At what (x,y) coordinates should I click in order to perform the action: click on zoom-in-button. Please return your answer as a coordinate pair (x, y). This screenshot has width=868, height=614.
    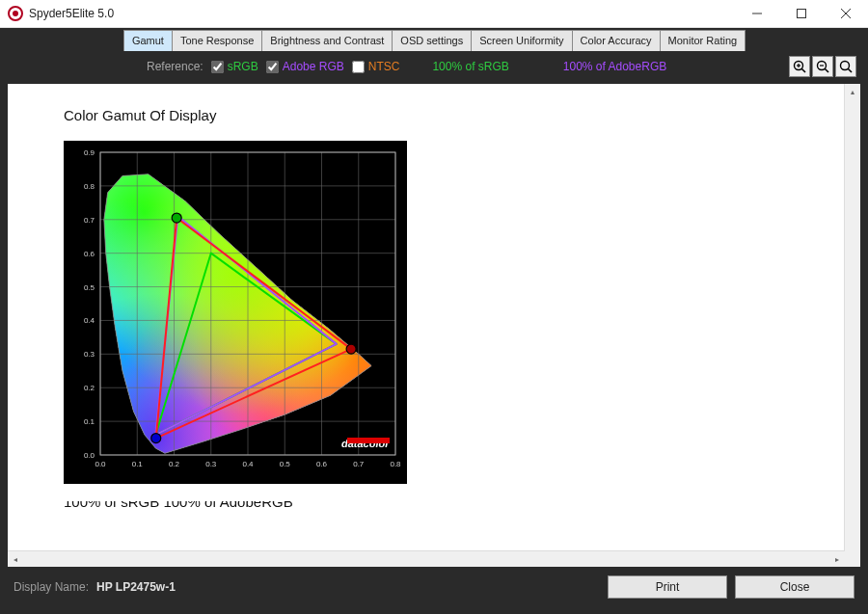
    Looking at the image, I should click on (800, 67).